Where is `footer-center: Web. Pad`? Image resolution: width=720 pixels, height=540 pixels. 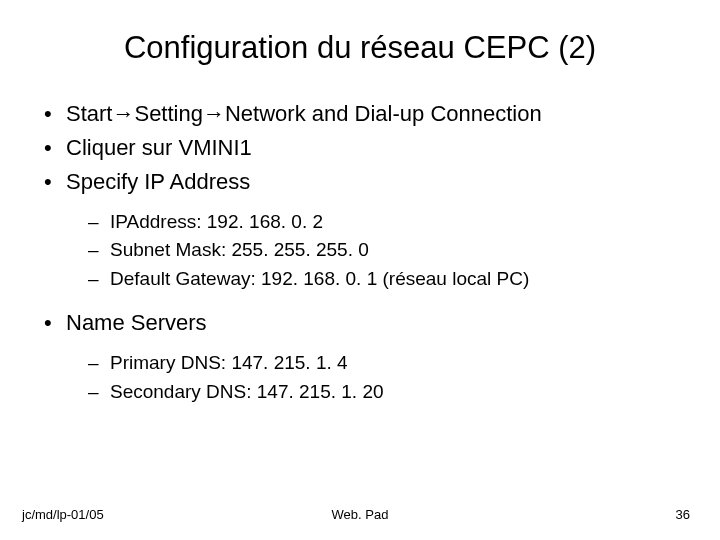 footer-center: Web. Pad is located at coordinates (360, 514).